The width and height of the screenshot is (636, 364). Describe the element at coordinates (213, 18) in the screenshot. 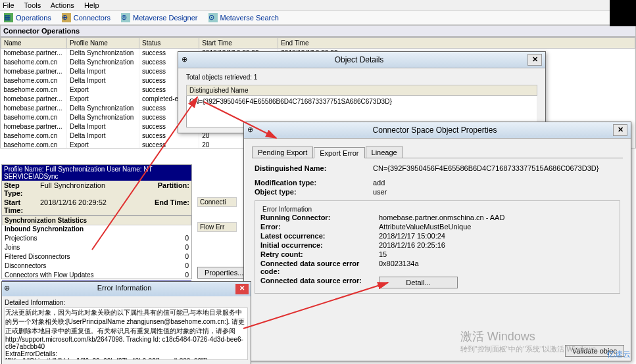

I see `mvsearch-icon: ⊙` at that location.